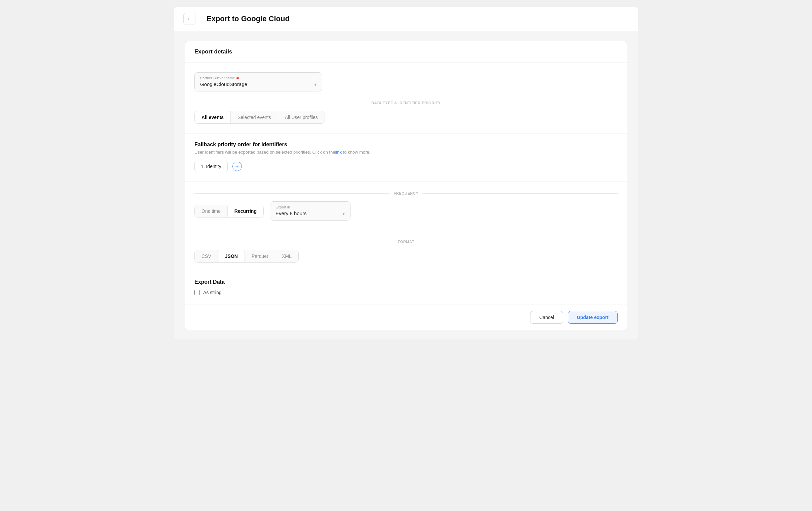 This screenshot has height=511, width=812. Describe the element at coordinates (316, 84) in the screenshot. I see `partner-bucket-chevron: ▾` at that location.